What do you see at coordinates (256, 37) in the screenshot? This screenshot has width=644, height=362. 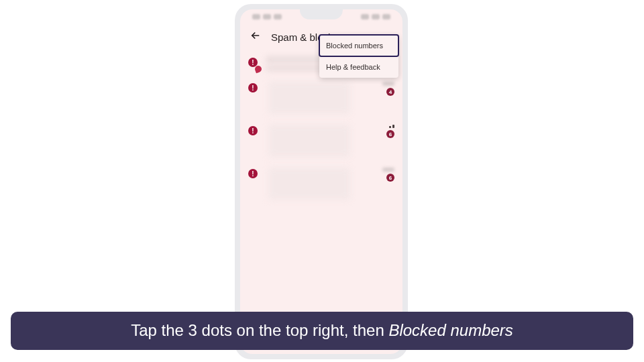 I see `back-arrow-icon` at bounding box center [256, 37].